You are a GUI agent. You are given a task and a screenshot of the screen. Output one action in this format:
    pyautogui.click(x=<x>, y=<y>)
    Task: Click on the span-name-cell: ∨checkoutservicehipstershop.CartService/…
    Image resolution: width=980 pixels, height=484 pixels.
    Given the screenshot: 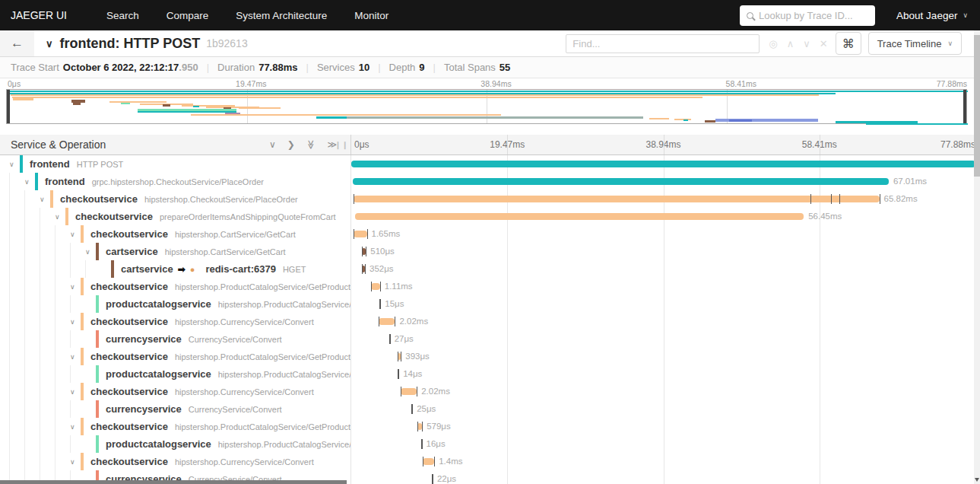 What is the action you would take?
    pyautogui.click(x=176, y=234)
    